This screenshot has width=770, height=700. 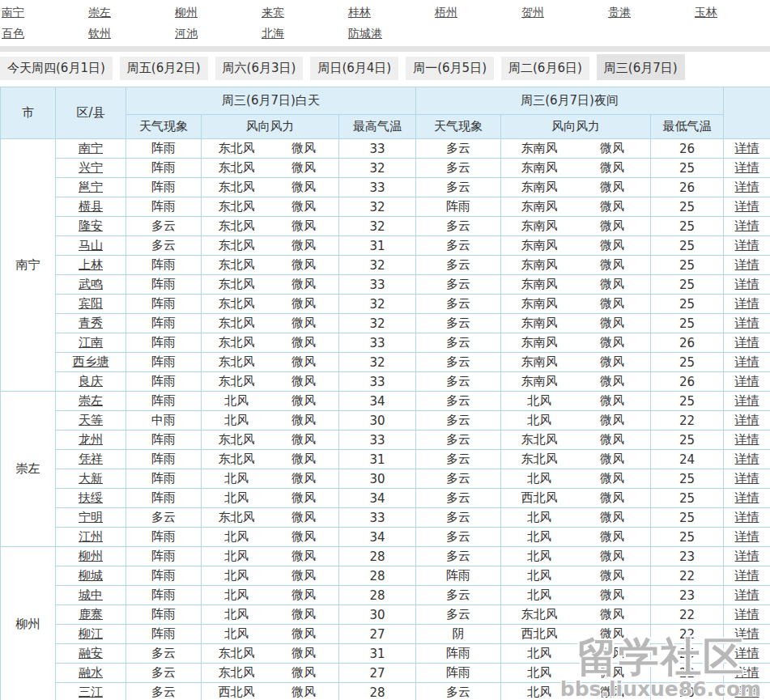 I want to click on city-link: 河池, so click(x=219, y=34).